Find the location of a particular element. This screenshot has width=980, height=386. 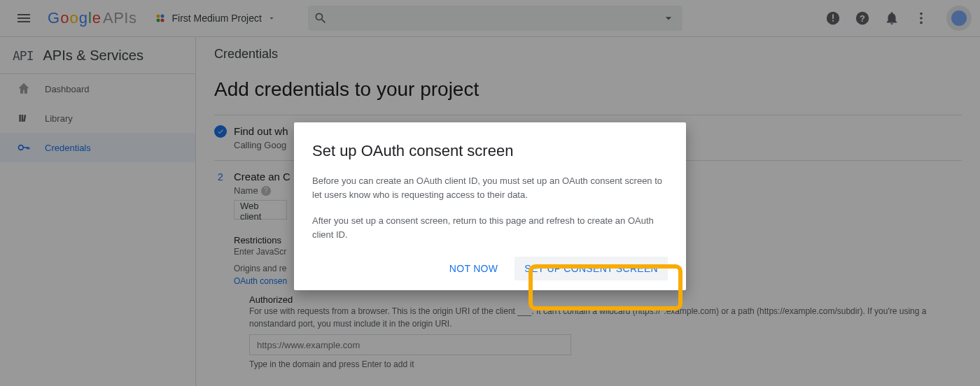

not-now-button: NOT NOW is located at coordinates (474, 269).